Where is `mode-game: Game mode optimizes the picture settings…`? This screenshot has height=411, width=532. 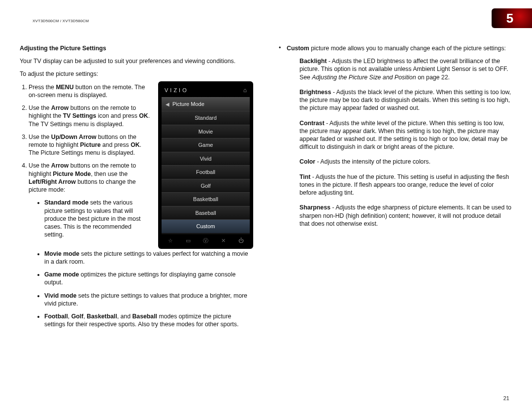 mode-game: Game mode optimizes the picture settings… is located at coordinates (149, 278).